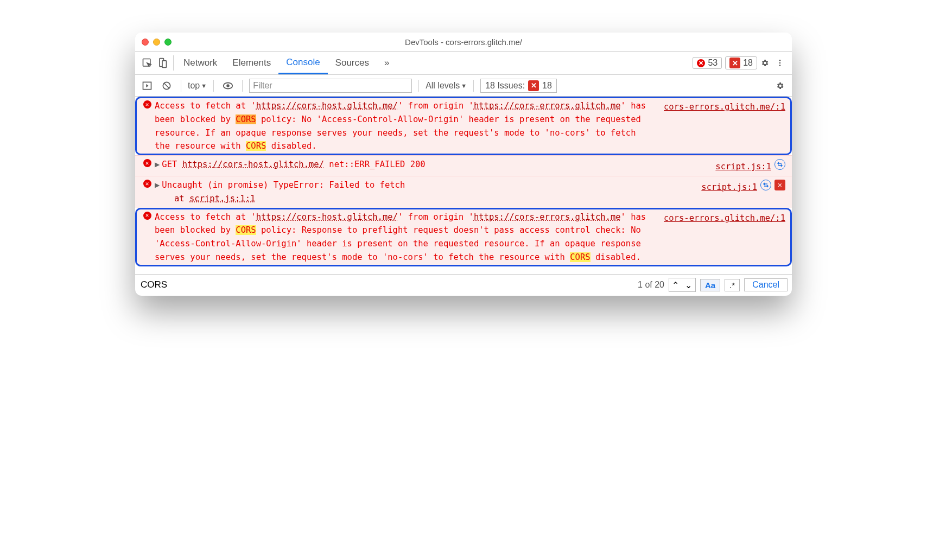  What do you see at coordinates (386, 285) in the screenshot?
I see `search-input` at bounding box center [386, 285].